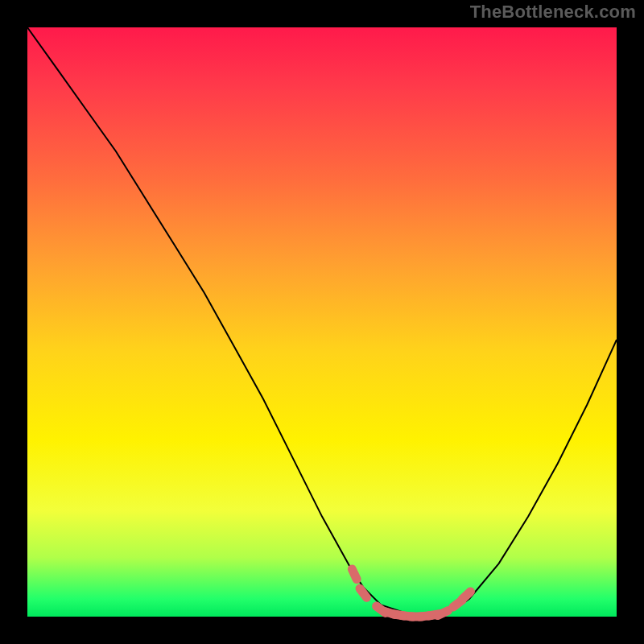  Describe the element at coordinates (553, 12) in the screenshot. I see `watermark-text: TheBottleneck.com` at that location.